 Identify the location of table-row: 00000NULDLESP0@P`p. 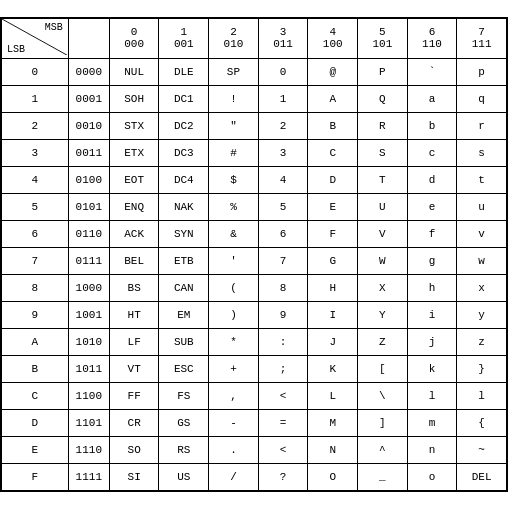
(254, 72).